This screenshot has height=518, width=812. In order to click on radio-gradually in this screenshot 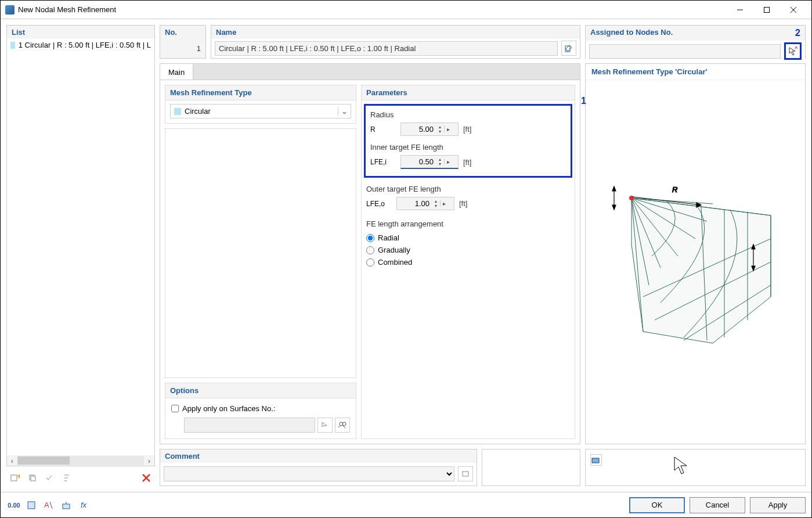, I will do `click(370, 250)`.